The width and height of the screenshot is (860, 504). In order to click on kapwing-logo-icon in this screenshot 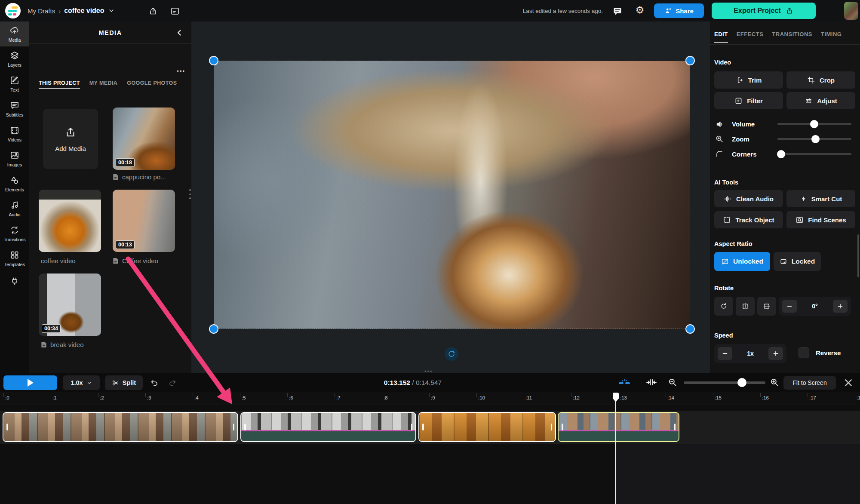, I will do `click(13, 11)`.